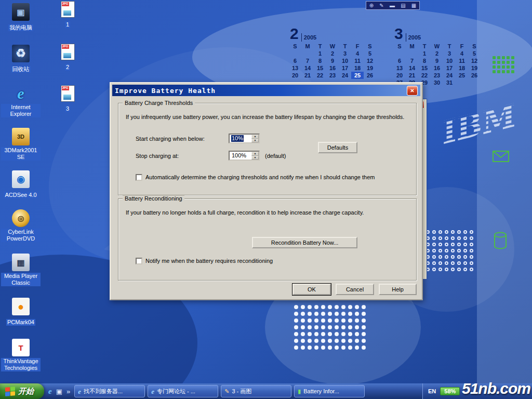  Describe the element at coordinates (21, 101) in the screenshot. I see `desktop-icon-ie: eInternet Explorer` at that location.